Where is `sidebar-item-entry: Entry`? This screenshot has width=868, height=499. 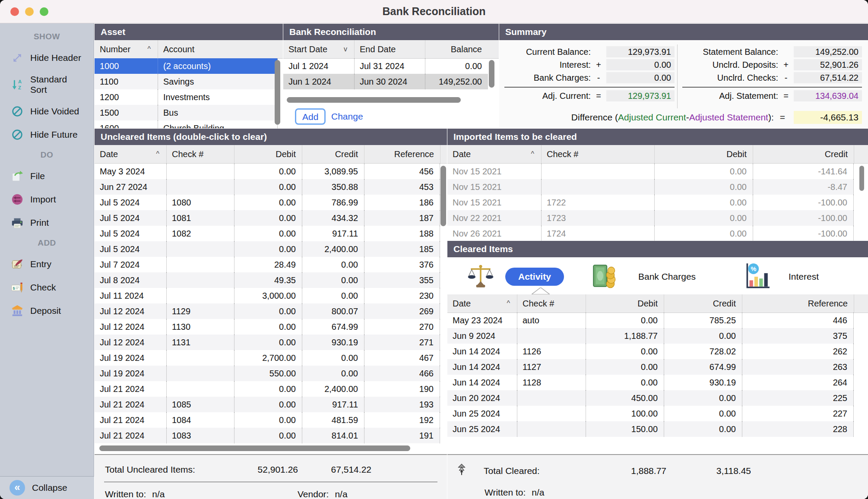 sidebar-item-entry: Entry is located at coordinates (47, 264).